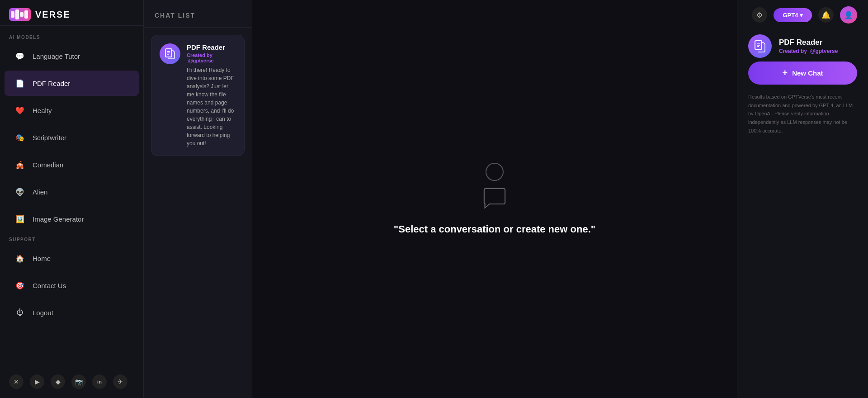  I want to click on sidebar-item-image-generator: 🖼️ Image Generator, so click(71, 219).